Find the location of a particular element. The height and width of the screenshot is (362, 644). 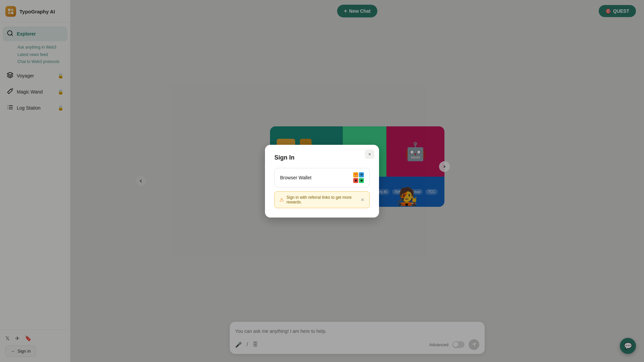

alert-close-button: ✕ is located at coordinates (363, 200).